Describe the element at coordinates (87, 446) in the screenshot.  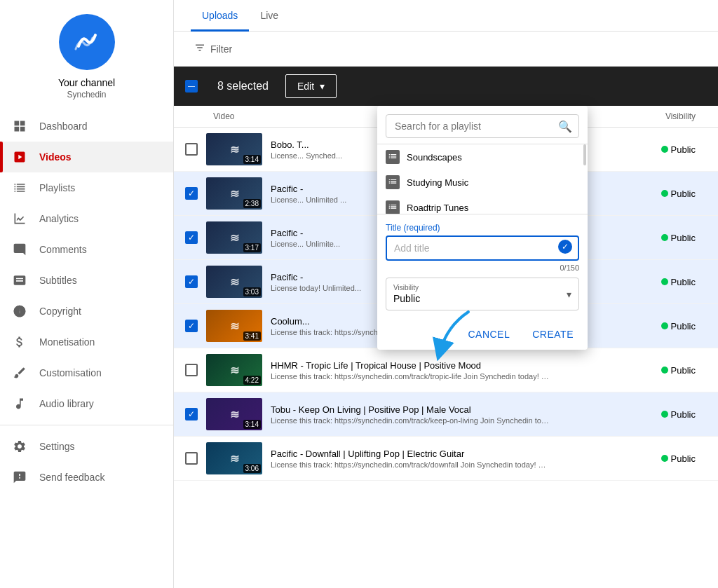
I see `sidebar-item-settings: Settings` at that location.